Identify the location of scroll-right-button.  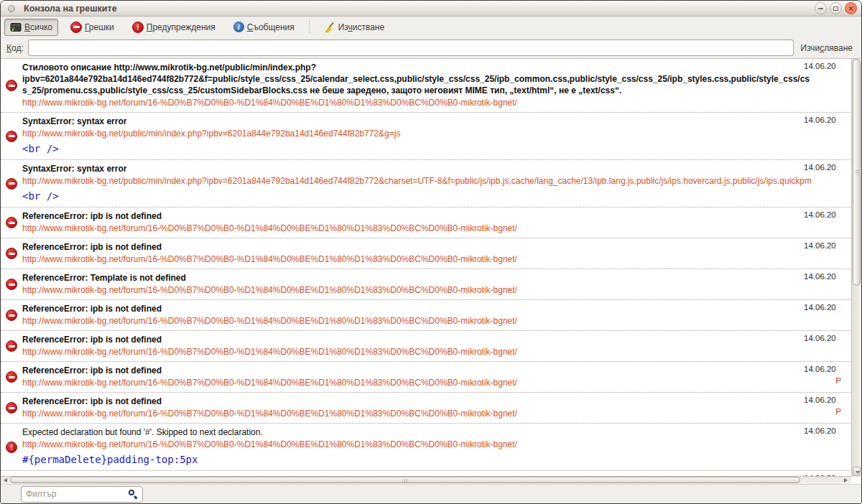
(845, 480).